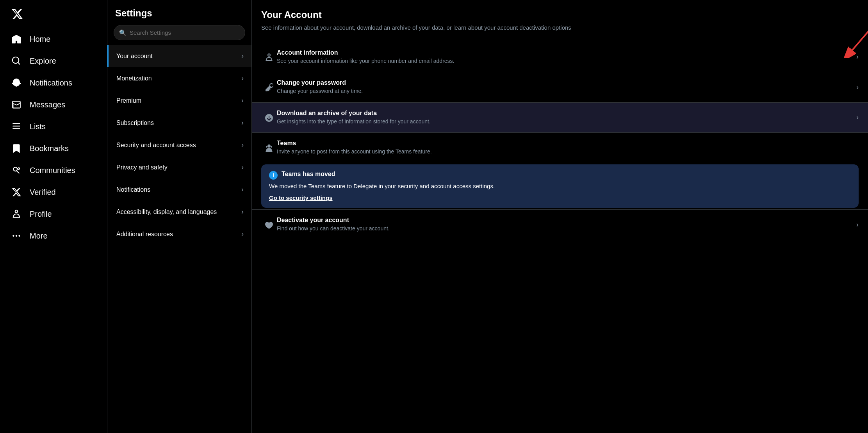  I want to click on deactivate-chevron: ›, so click(857, 225).